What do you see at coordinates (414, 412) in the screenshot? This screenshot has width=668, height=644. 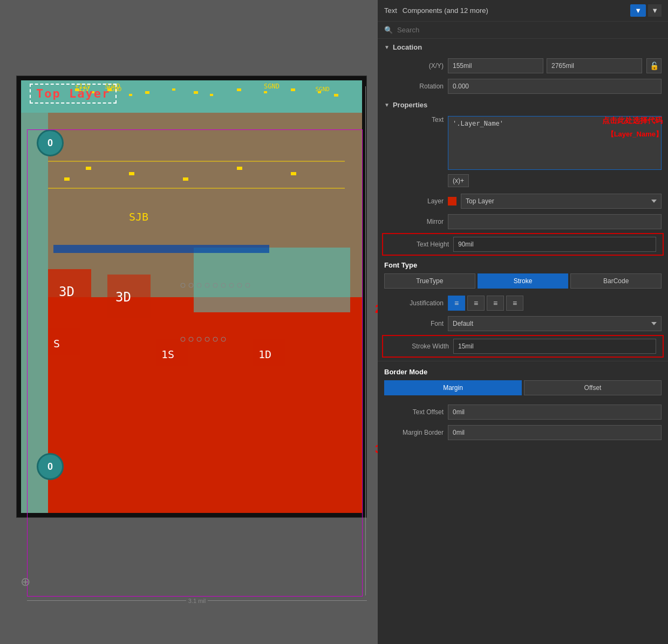 I see `text-offset-label: Text Offset` at bounding box center [414, 412].